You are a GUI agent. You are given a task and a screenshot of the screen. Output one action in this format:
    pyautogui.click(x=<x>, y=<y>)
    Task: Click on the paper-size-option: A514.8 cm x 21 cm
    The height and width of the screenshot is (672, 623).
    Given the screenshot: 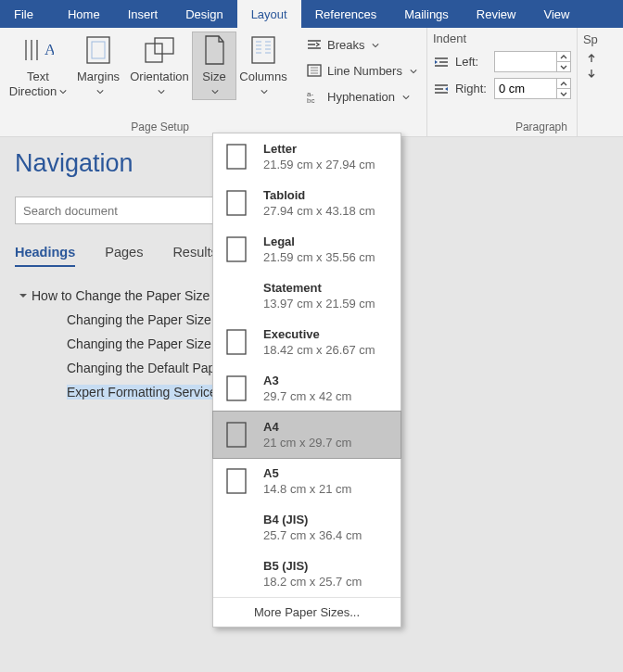 What is the action you would take?
    pyautogui.click(x=307, y=481)
    